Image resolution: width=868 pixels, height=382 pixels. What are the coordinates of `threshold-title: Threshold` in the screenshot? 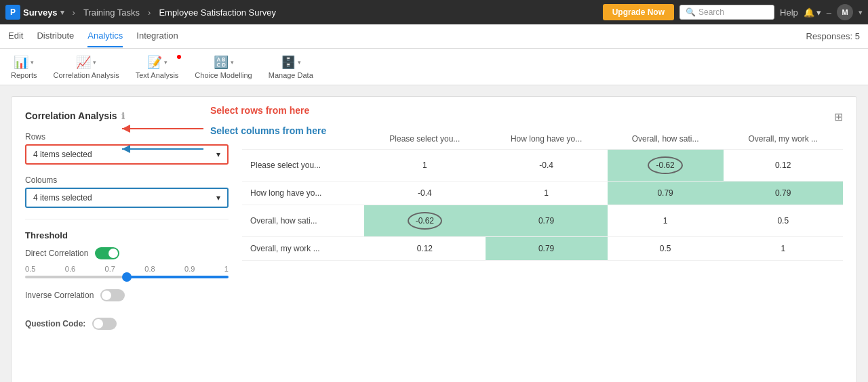 It's located at (127, 236).